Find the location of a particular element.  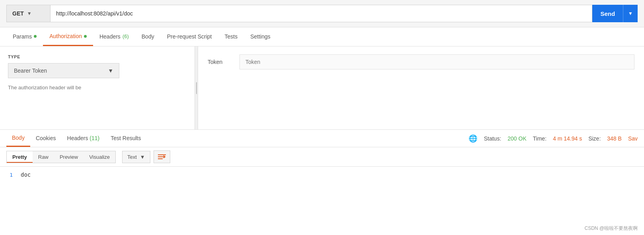

res-tab-cookies: Cookies is located at coordinates (46, 139).